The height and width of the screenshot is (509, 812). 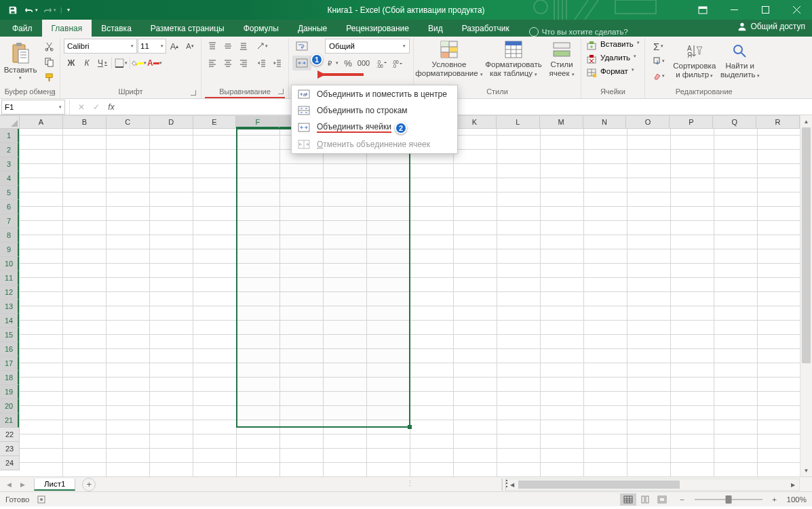 I want to click on font-size-combo: 11▾, so click(x=152, y=46).